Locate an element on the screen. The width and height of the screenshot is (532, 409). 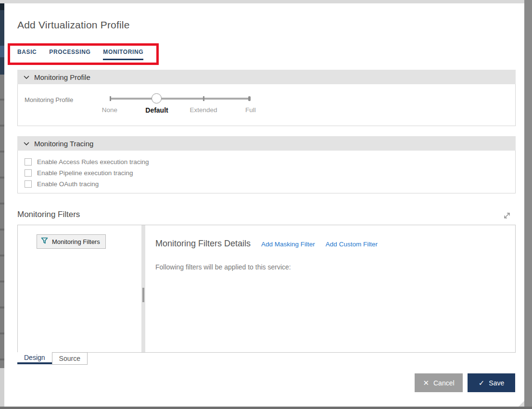
x-icon: ✕ is located at coordinates (426, 383).